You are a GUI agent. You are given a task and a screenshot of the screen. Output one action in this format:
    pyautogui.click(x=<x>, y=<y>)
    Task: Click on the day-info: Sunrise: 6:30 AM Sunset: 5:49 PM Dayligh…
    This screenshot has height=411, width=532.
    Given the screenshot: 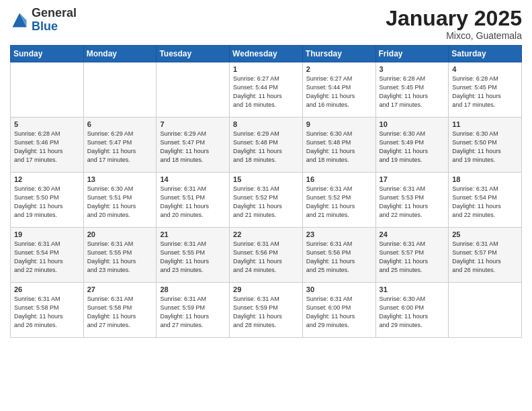 What is the action you would take?
    pyautogui.click(x=412, y=147)
    